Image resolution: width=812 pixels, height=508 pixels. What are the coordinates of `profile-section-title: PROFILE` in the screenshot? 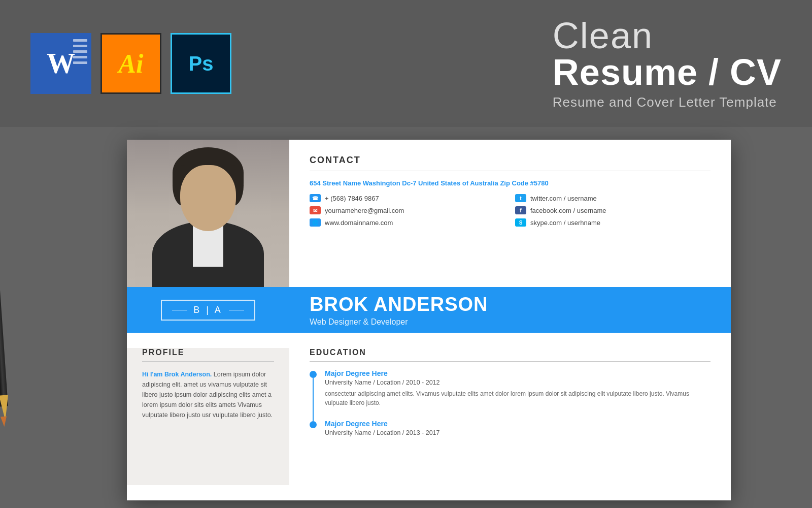 It's located at (208, 355).